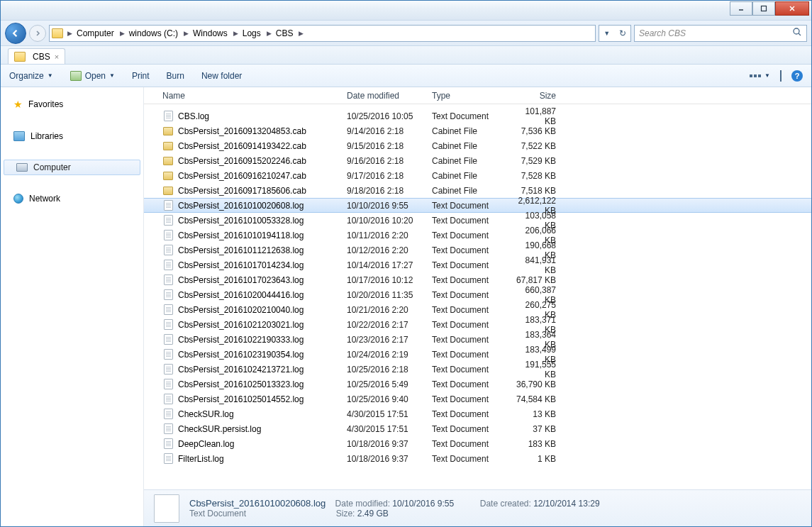 Image resolution: width=812 pixels, height=527 pixels. What do you see at coordinates (384, 429) in the screenshot?
I see `file-date: 4/30/2015 17:51` at bounding box center [384, 429].